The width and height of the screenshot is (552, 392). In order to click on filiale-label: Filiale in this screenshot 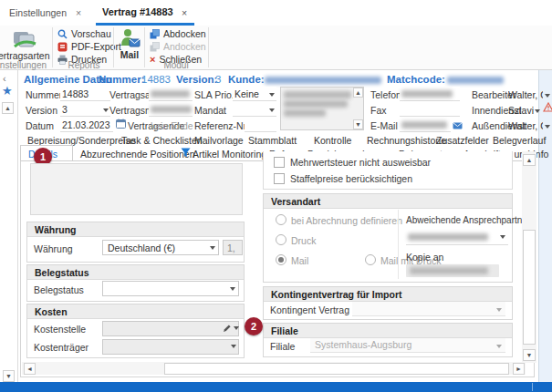, I will do `click(283, 346)`.